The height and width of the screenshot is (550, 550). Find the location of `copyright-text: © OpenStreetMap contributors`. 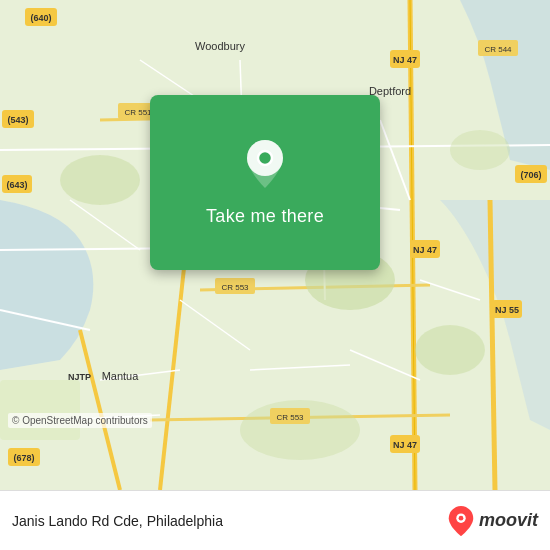

copyright-text: © OpenStreetMap contributors is located at coordinates (80, 420).